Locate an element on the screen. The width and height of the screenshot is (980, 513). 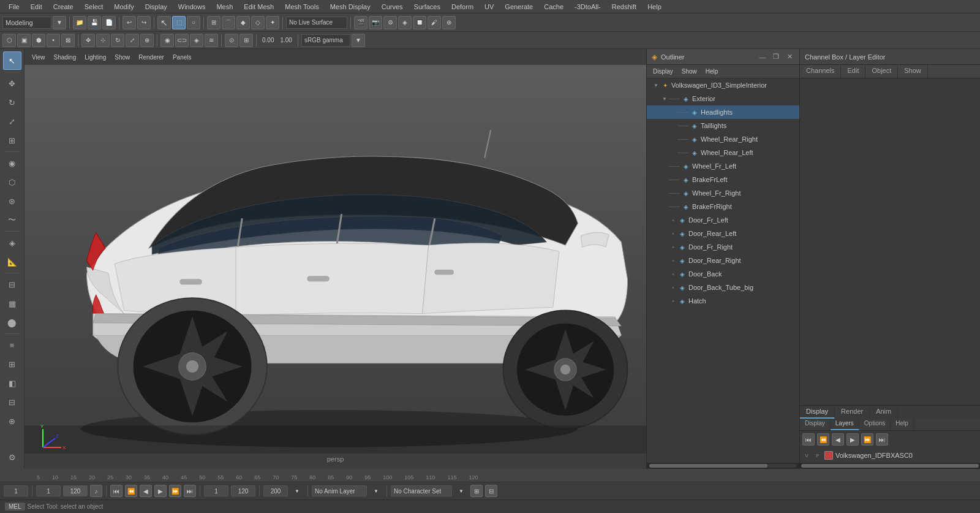
door-tube-expand: + is located at coordinates (673, 287).